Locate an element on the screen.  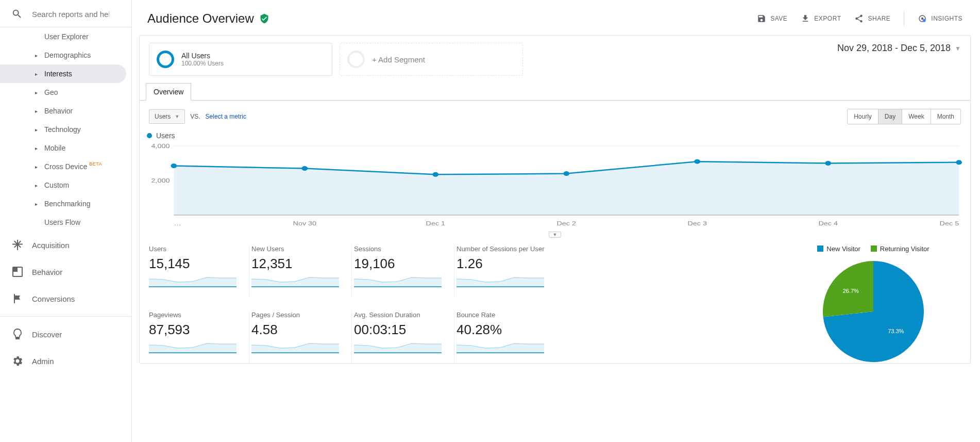
segment-subtitle: 100.00% Users is located at coordinates (202, 63).